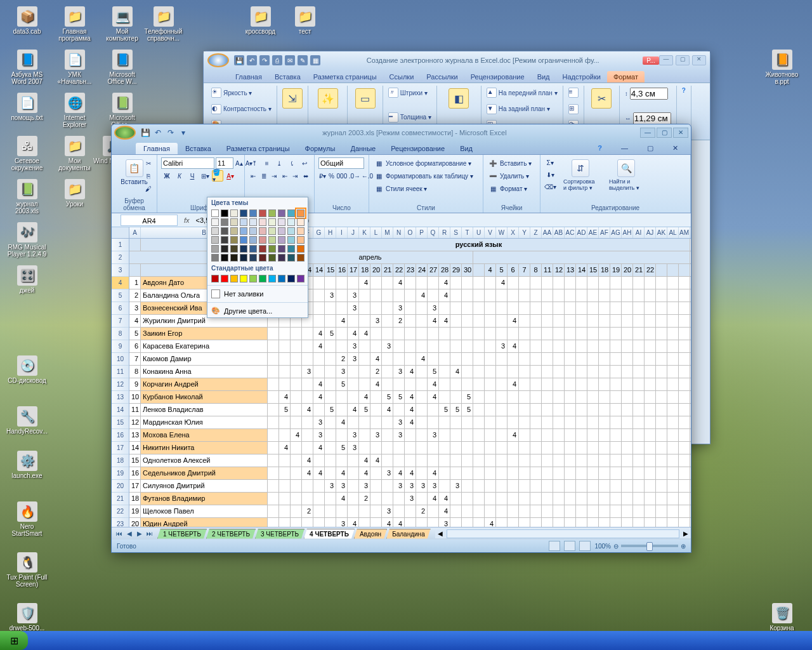  Describe the element at coordinates (216, 109) in the screenshot. I see `contrast-icon: ◐` at that location.